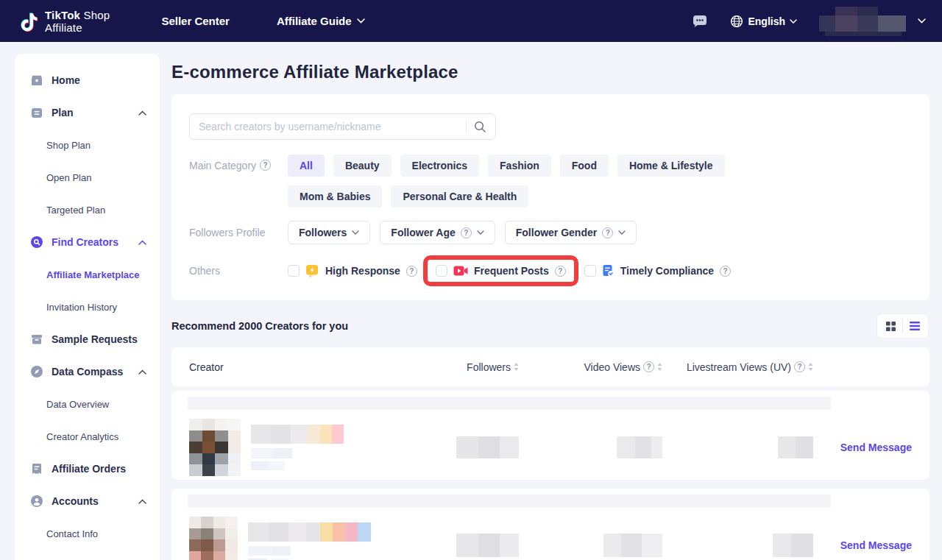 The image size is (942, 560). I want to click on category-chip-mom-babies: Mom & Babies, so click(335, 196).